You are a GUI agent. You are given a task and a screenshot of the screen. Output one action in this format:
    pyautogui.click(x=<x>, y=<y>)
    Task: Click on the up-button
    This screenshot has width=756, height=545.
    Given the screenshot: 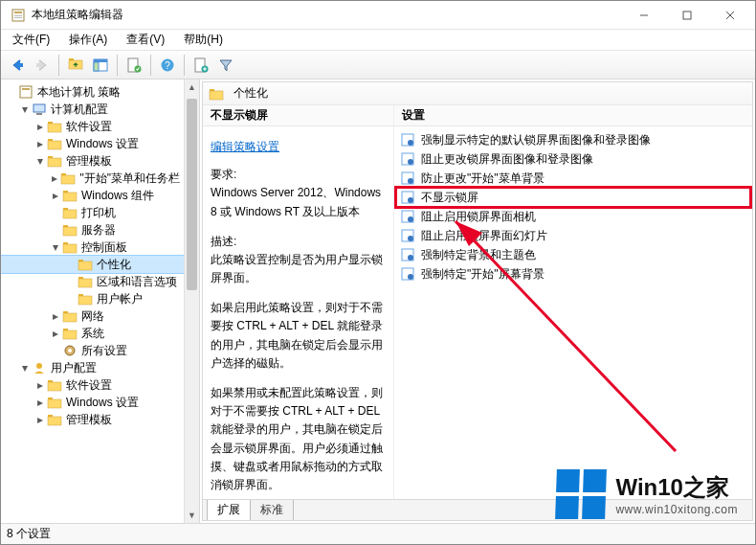 What is the action you would take?
    pyautogui.click(x=76, y=65)
    